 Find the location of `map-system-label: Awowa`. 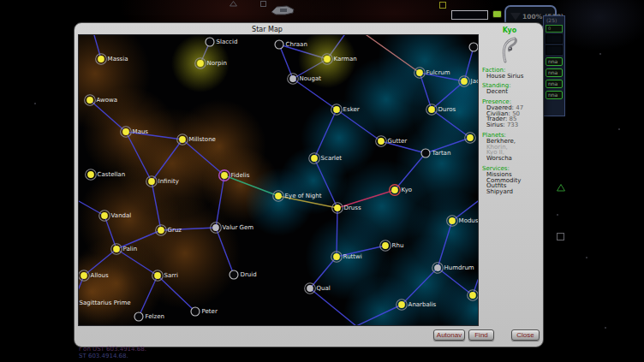

map-system-label: Awowa is located at coordinates (108, 100).